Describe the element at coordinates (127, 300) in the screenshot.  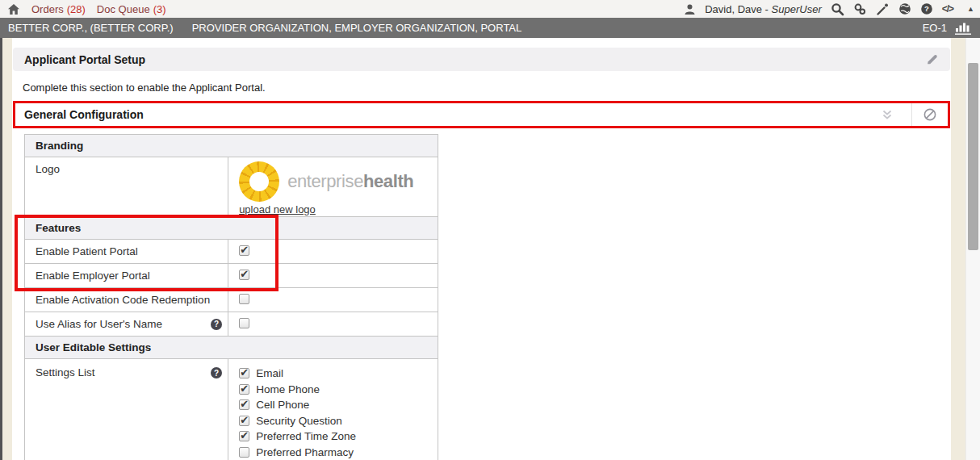
I see `row-label: Enable Activation Code Redemption` at that location.